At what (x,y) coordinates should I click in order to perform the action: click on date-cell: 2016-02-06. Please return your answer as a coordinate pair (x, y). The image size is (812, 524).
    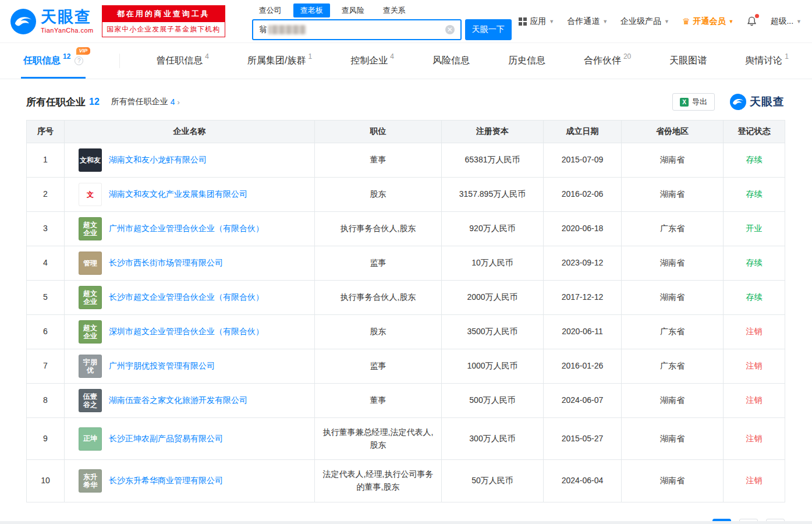
    Looking at the image, I should click on (583, 194).